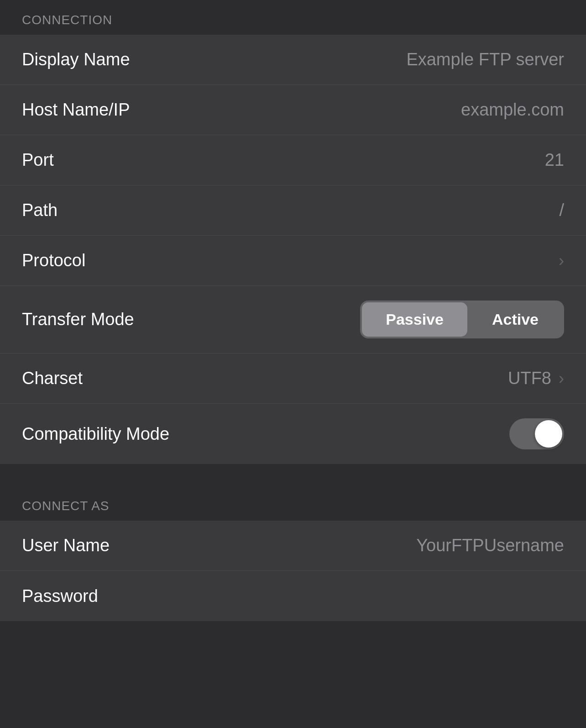 The width and height of the screenshot is (586, 728). What do you see at coordinates (293, 110) in the screenshot?
I see `hostname-row: Host Name/IP example.com` at bounding box center [293, 110].